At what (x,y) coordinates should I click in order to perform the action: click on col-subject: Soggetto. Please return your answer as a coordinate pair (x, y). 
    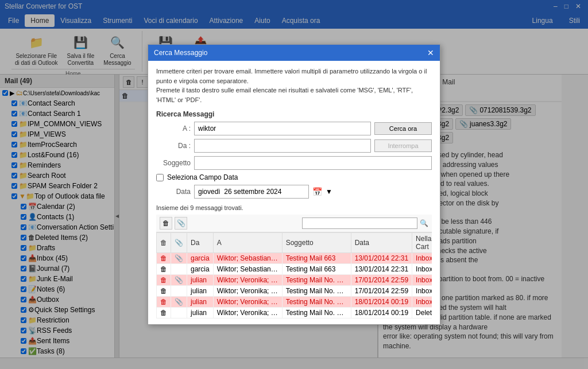
    Looking at the image, I should click on (316, 243).